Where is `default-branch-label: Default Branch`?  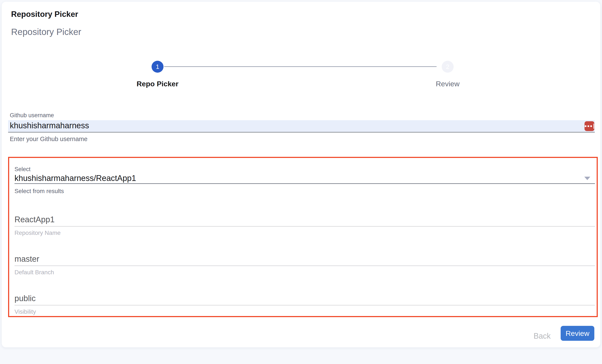 default-branch-label: Default Branch is located at coordinates (305, 272).